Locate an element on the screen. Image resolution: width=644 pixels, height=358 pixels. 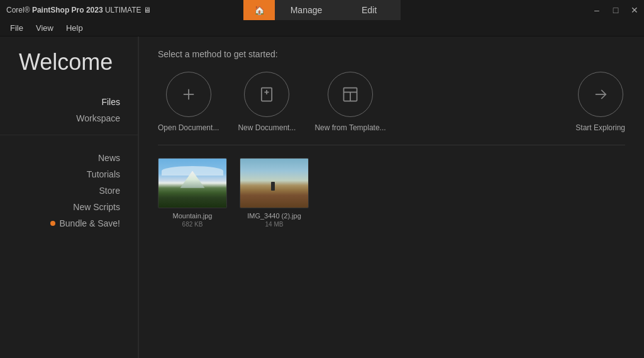
sidebar-item-news: News is located at coordinates (63, 158).